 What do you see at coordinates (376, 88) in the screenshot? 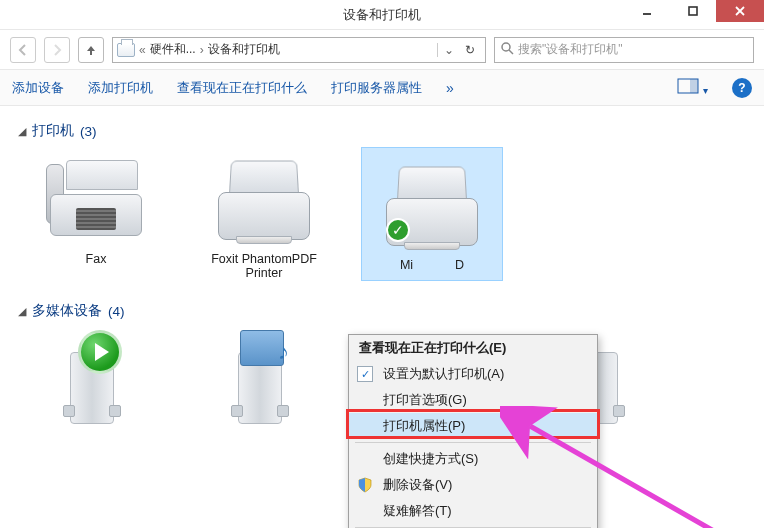
I see `toolbar-server-properties: 打印服务器属性` at bounding box center [376, 88].